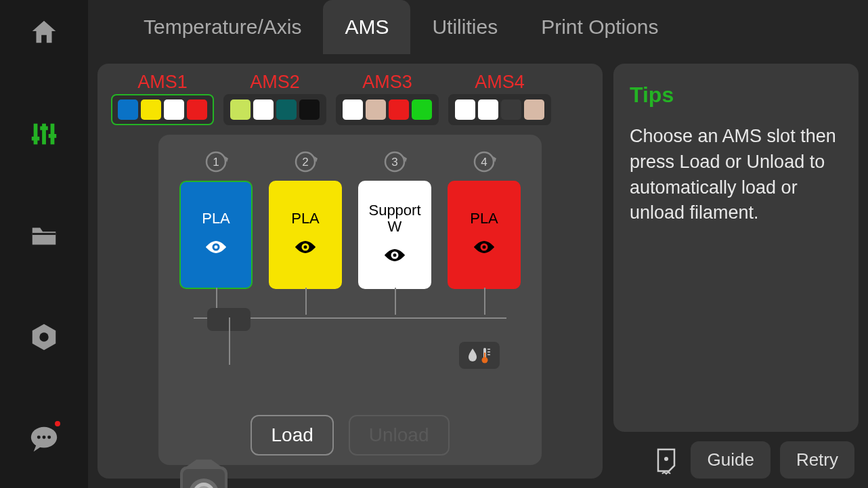 The height and width of the screenshot is (488, 868). What do you see at coordinates (367, 27) in the screenshot?
I see `tab-ams: AMS` at bounding box center [367, 27].